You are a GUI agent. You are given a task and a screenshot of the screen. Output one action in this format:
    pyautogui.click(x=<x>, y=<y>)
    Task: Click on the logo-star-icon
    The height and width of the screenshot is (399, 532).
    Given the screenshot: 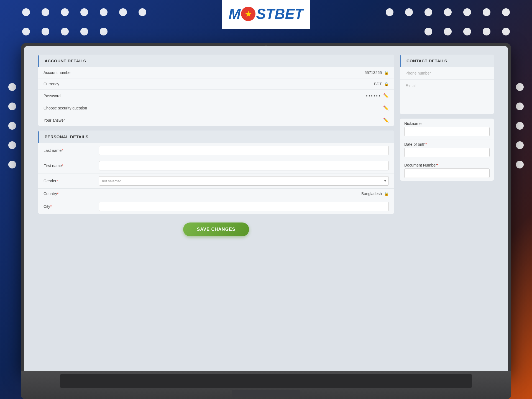 What is the action you would take?
    pyautogui.click(x=248, y=14)
    